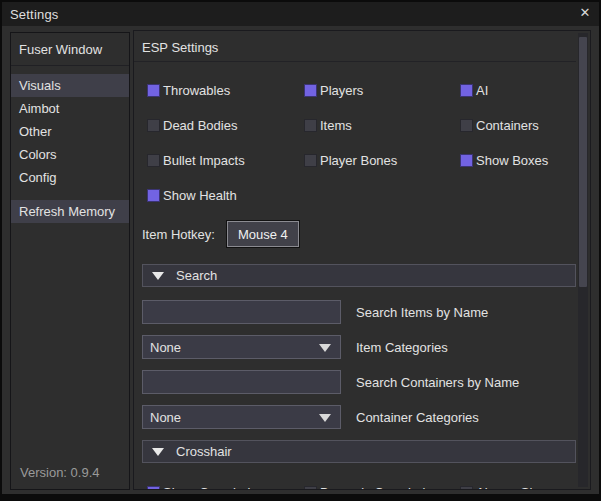 This screenshot has width=601, height=501. I want to click on item-hotkey-label: Item Hotkey:, so click(178, 234).